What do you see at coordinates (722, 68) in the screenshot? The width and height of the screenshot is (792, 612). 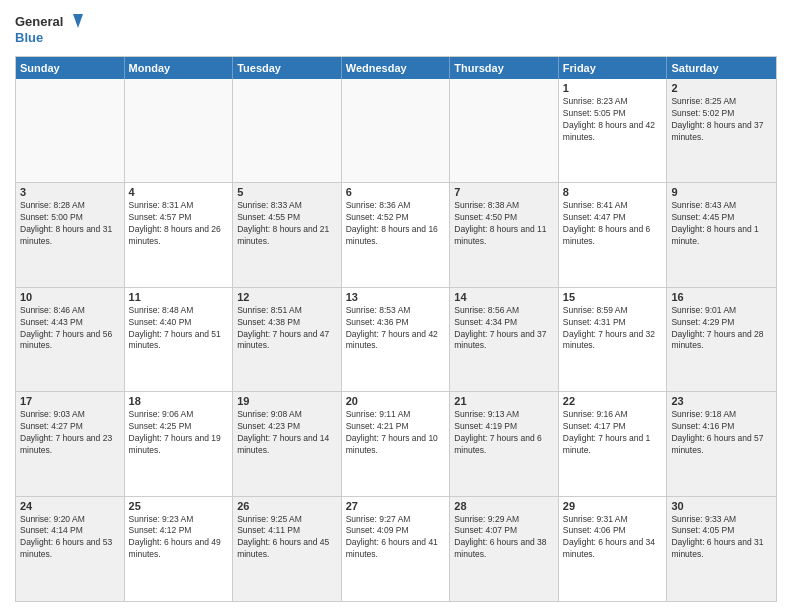 I see `header-saturday: Saturday` at bounding box center [722, 68].